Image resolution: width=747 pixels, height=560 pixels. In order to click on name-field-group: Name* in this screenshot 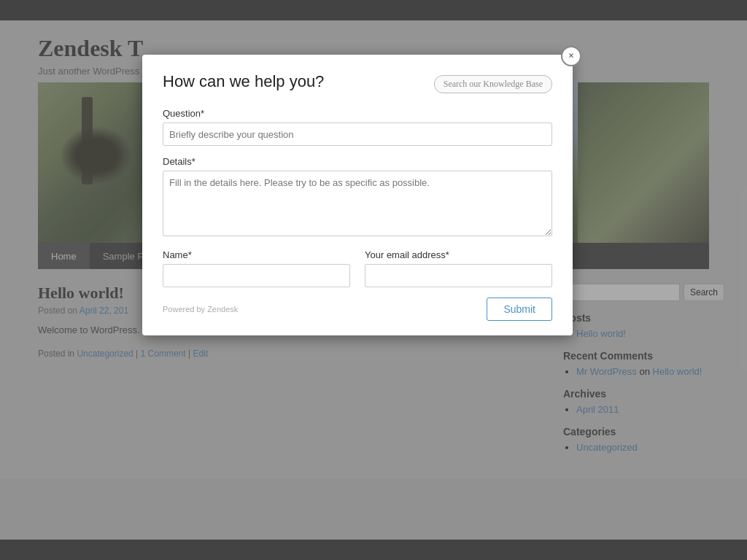, I will do `click(257, 268)`.